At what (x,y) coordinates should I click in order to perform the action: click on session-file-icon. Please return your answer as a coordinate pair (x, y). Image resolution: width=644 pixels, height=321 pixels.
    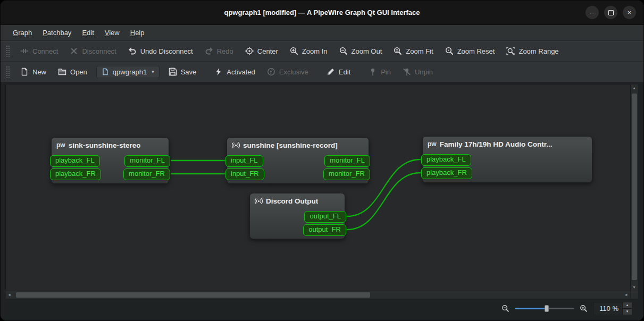
    Looking at the image, I should click on (105, 72).